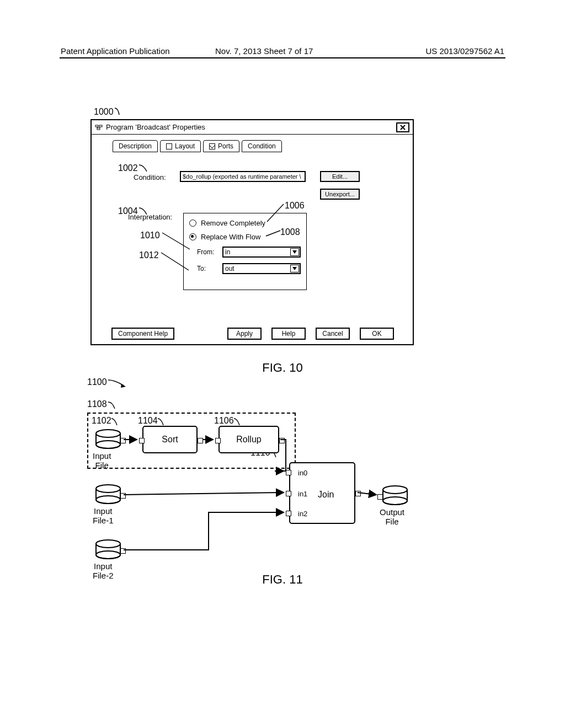  I want to click on rollup-node: Rollup, so click(249, 440).